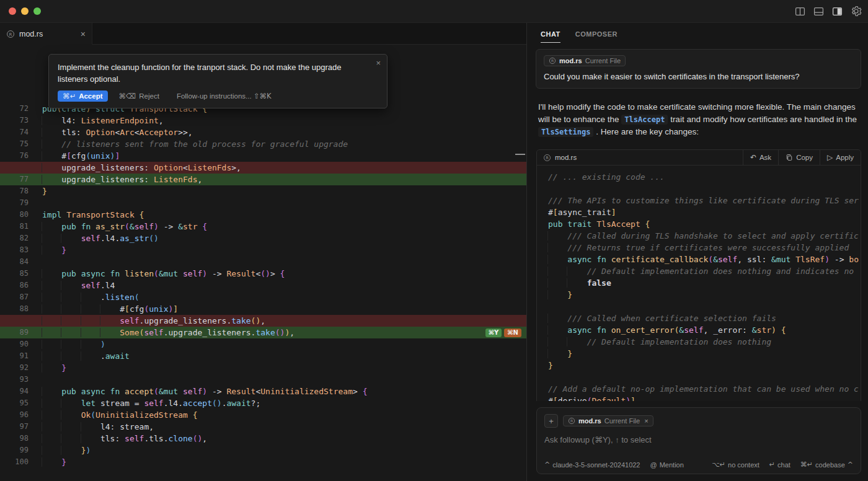 The width and height of the screenshot is (868, 481). Describe the element at coordinates (645, 120) in the screenshot. I see `inline-code: TlsAccept` at that location.